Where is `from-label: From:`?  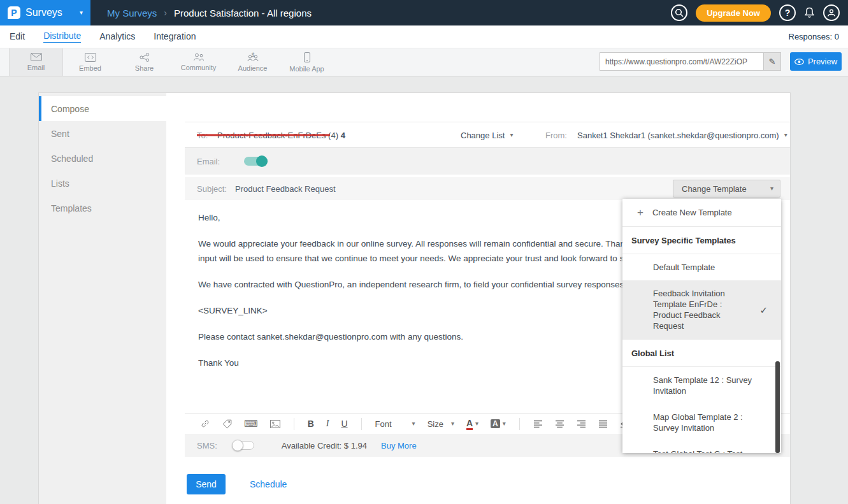
from-label: From: is located at coordinates (556, 135).